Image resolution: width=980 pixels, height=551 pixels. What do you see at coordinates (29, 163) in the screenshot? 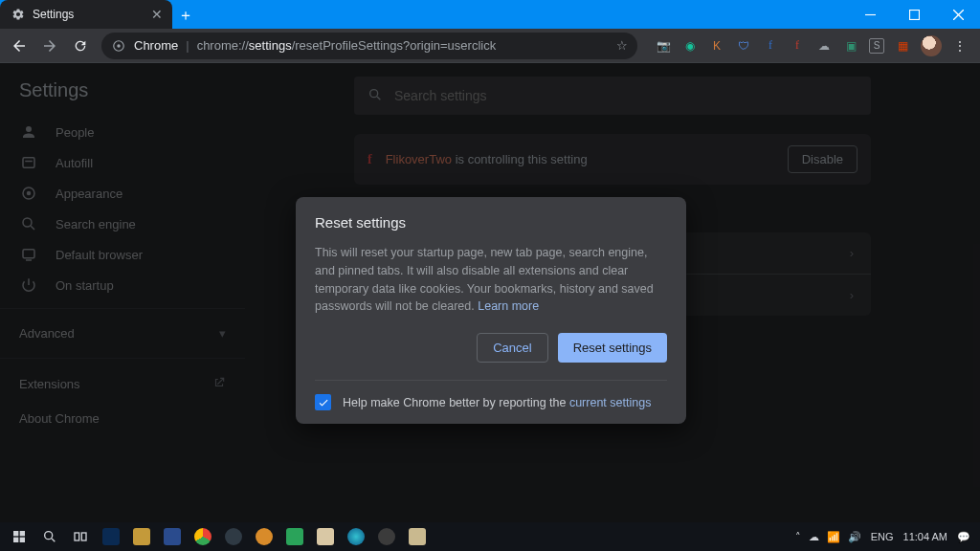
I see `autofill-icon` at bounding box center [29, 163].